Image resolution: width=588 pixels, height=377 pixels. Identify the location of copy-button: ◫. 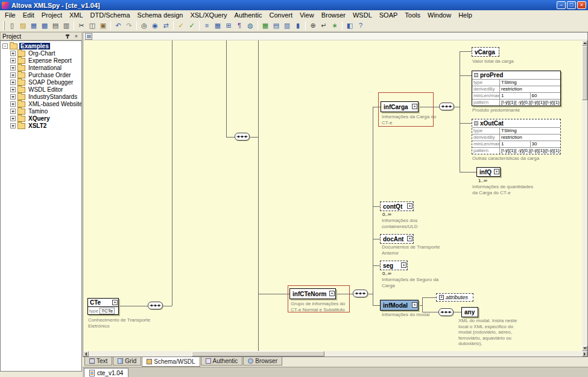
(92, 25).